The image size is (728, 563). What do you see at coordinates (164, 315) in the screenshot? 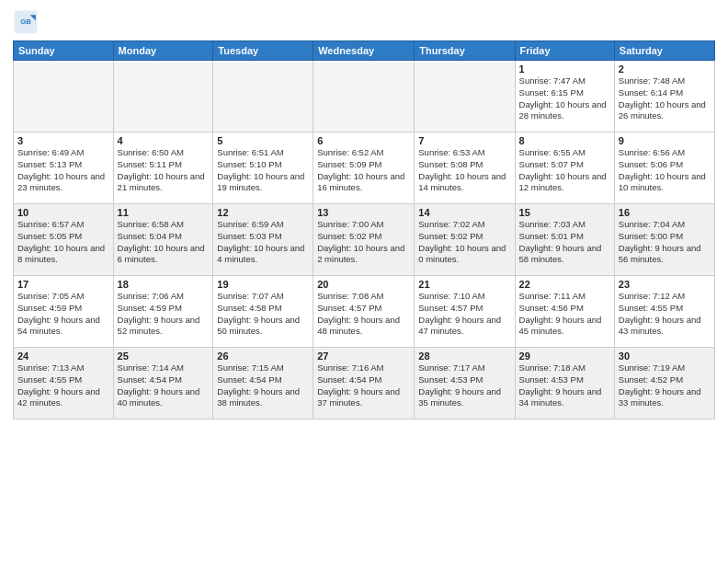
I see `day-info: Sunrise: 7:06 AMSunset: 4:59 PMDaylight:…` at bounding box center [164, 315].